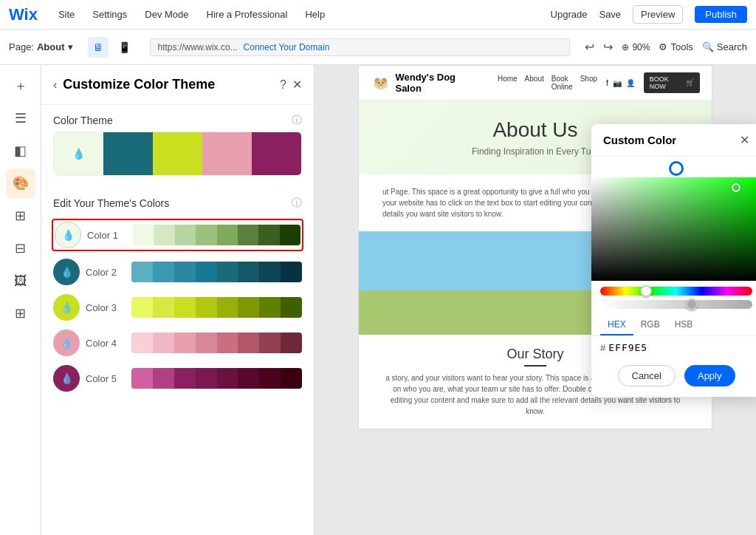  What do you see at coordinates (647, 375) in the screenshot?
I see `cancel-button: Cancel` at bounding box center [647, 375].